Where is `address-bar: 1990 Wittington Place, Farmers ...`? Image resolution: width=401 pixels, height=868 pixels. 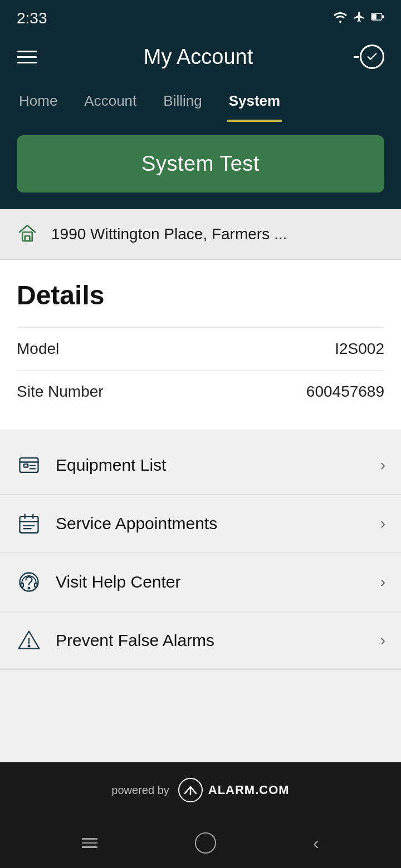 address-bar: 1990 Wittington Place, Farmers ... is located at coordinates (200, 235).